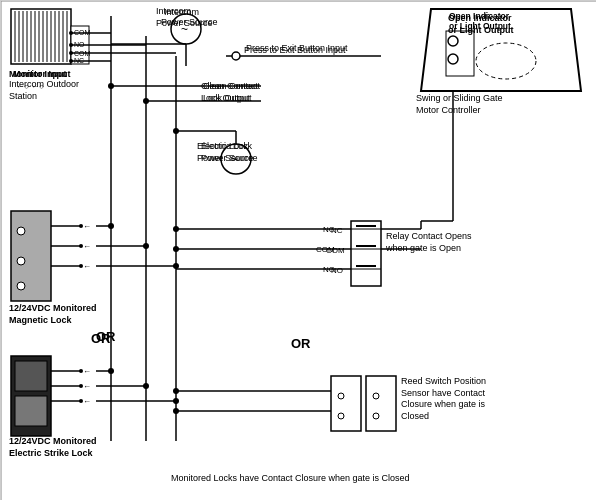  I want to click on electric-strike-label: 12/24VDC Monitored Electric Strike Lock, so click(53, 448).